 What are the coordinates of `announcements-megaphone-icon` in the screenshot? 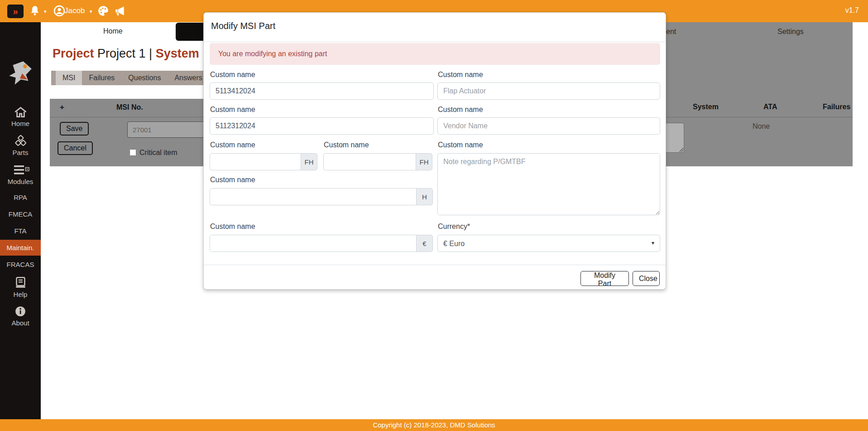 It's located at (120, 11).